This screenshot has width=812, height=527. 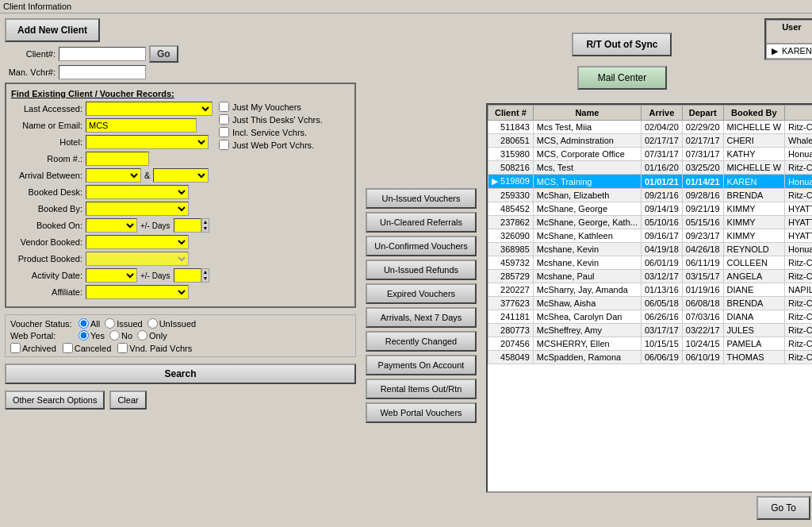 I want to click on radio-unissued-input, so click(x=152, y=324).